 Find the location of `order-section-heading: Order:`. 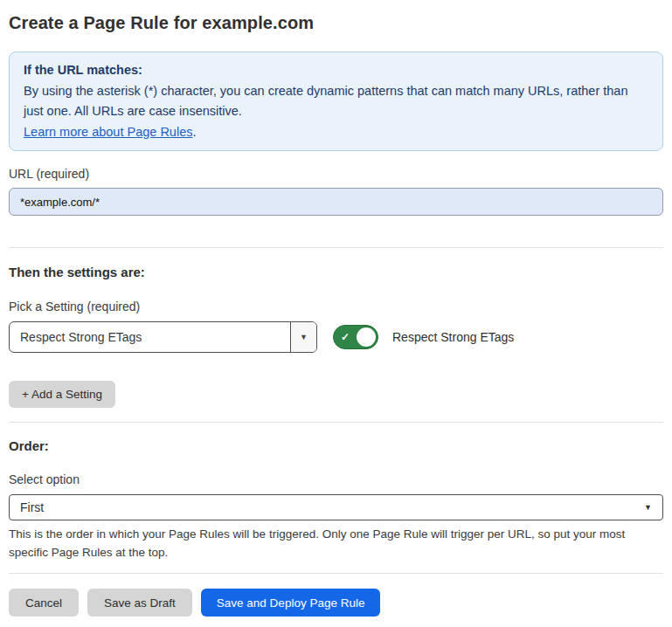

order-section-heading: Order: is located at coordinates (336, 446).